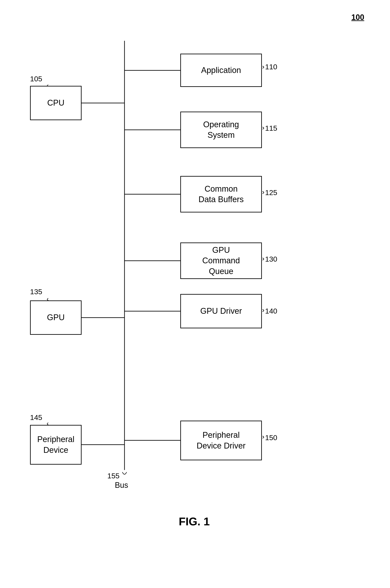  What do you see at coordinates (56, 317) in the screenshot?
I see `gpu-box: GPU` at bounding box center [56, 317].